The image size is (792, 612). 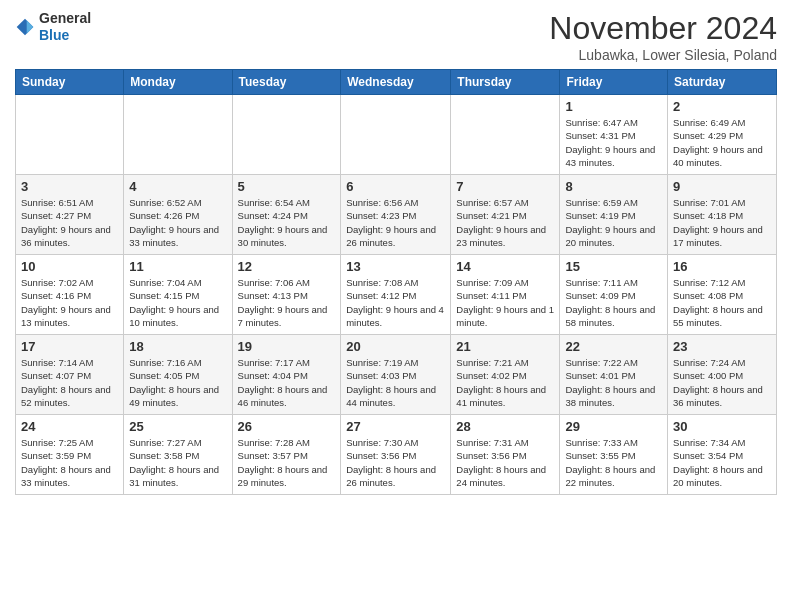 I want to click on day-info: Sunrise: 6:56 AM Sunset: 4:23 PM Dayligh…, so click(x=396, y=222).